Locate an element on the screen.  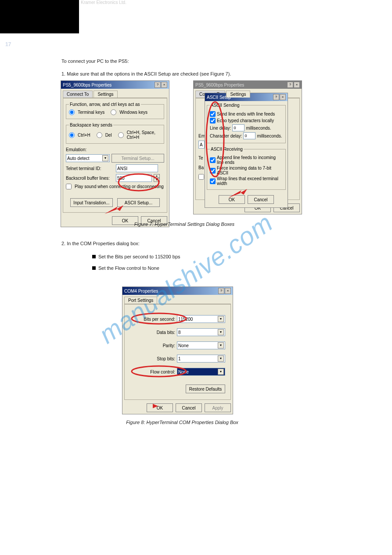
dialog-properties-left: PS5_9600bps Properties ? × Connect To Se… is located at coordinates (115, 154).